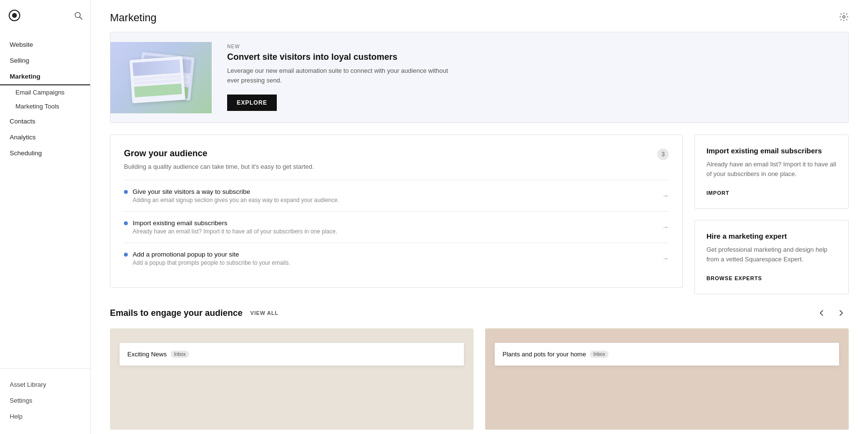 The image size is (868, 434). What do you see at coordinates (772, 169) in the screenshot?
I see `import-card-desc: Already have an email list? Import it to…` at bounding box center [772, 169].